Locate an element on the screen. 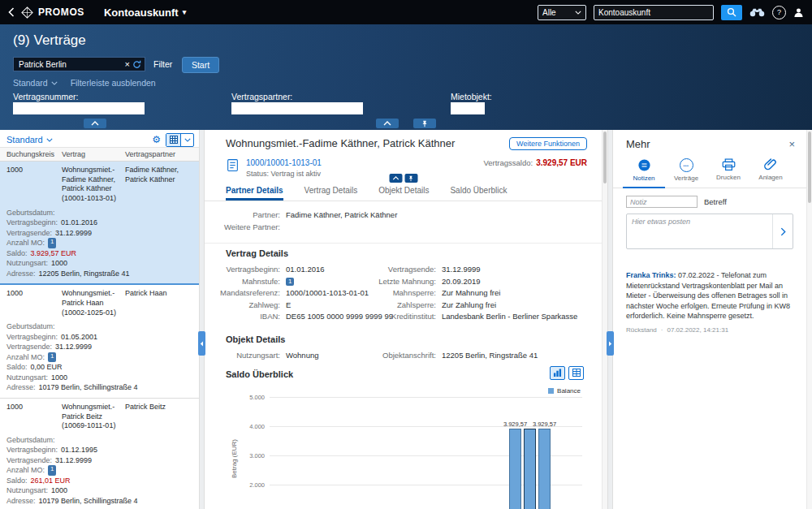  form-label: Mahnsperre: is located at coordinates (404, 294).